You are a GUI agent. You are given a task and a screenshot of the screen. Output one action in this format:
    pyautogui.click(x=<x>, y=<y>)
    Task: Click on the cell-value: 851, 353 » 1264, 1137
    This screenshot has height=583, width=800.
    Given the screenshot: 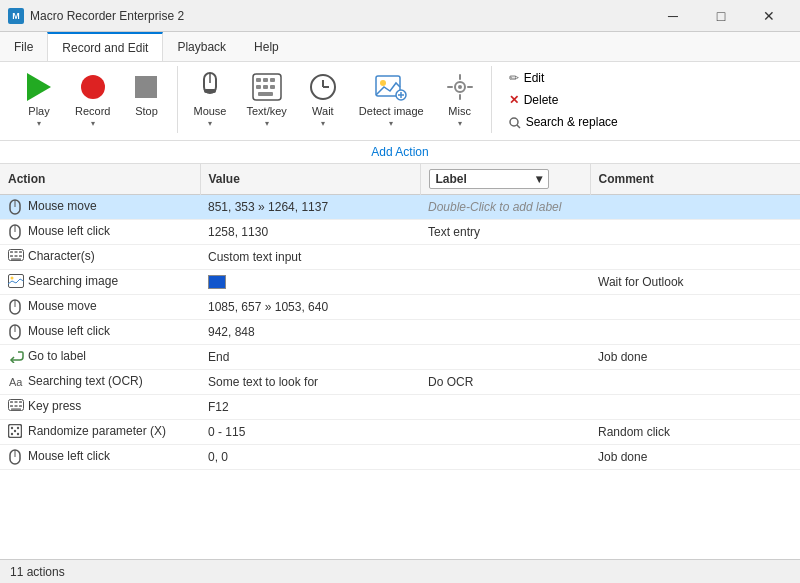 What is the action you would take?
    pyautogui.click(x=310, y=208)
    